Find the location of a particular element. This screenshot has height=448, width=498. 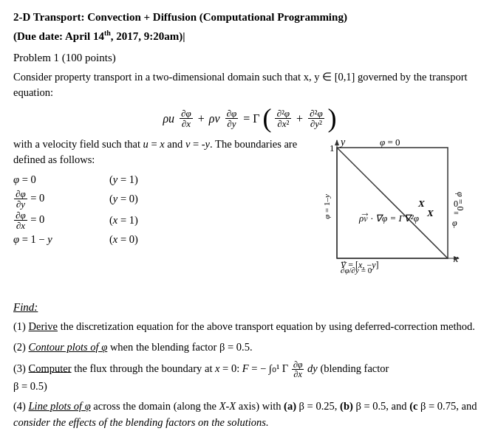

find-contour-label: Contour plots of φ is located at coordinates (68, 347).